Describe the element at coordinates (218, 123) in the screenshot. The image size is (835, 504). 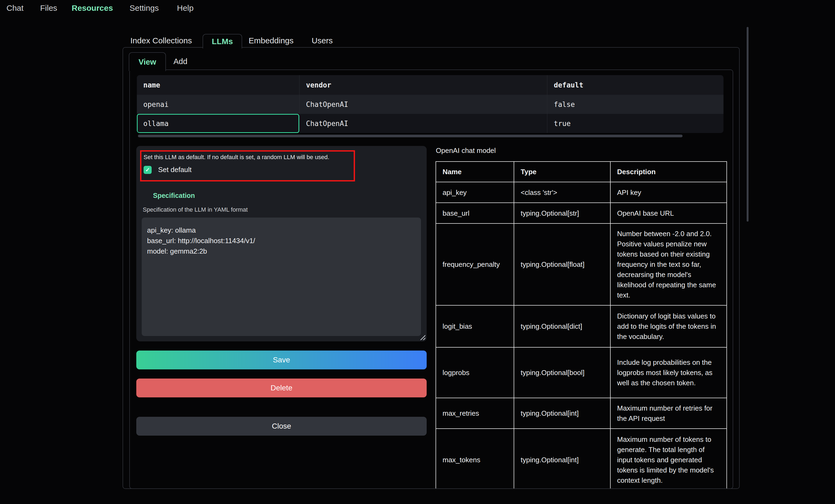
I see `llm-cell-name-selected: ollama` at that location.